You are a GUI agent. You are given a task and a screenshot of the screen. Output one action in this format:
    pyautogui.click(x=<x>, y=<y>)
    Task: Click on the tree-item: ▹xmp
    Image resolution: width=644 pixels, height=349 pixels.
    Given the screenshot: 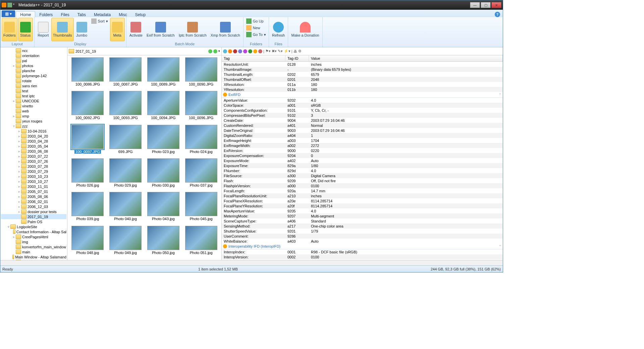 What is the action you would take?
    pyautogui.click(x=34, y=116)
    